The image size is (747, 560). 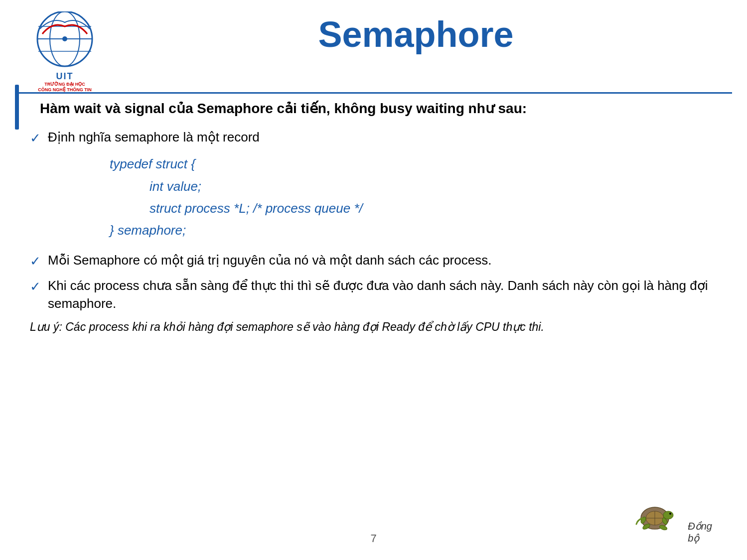 I want to click on bullet-item-1: ✓ Định nghĩa semaphore là một record, so click(x=374, y=138).